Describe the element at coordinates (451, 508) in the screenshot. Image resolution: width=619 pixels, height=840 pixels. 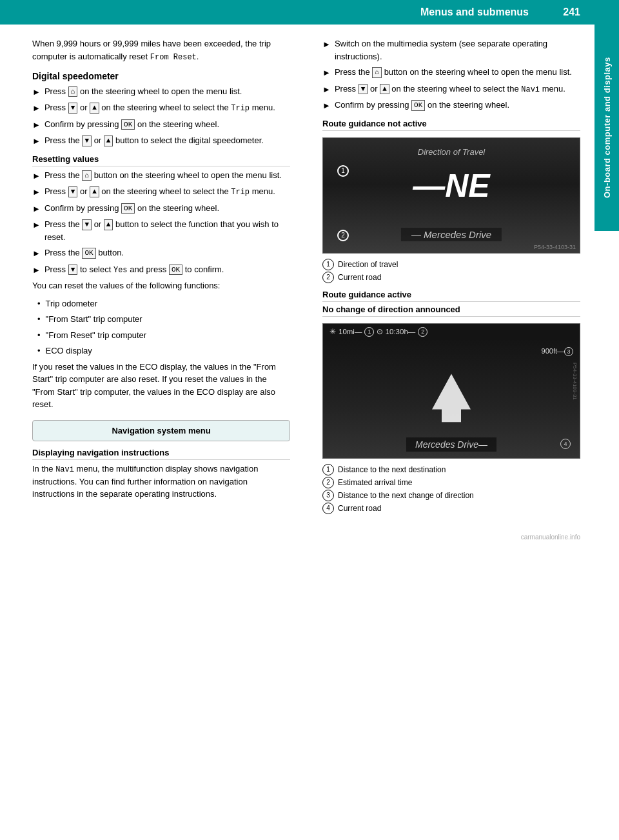
I see `caption-item: 4 Current road` at that location.